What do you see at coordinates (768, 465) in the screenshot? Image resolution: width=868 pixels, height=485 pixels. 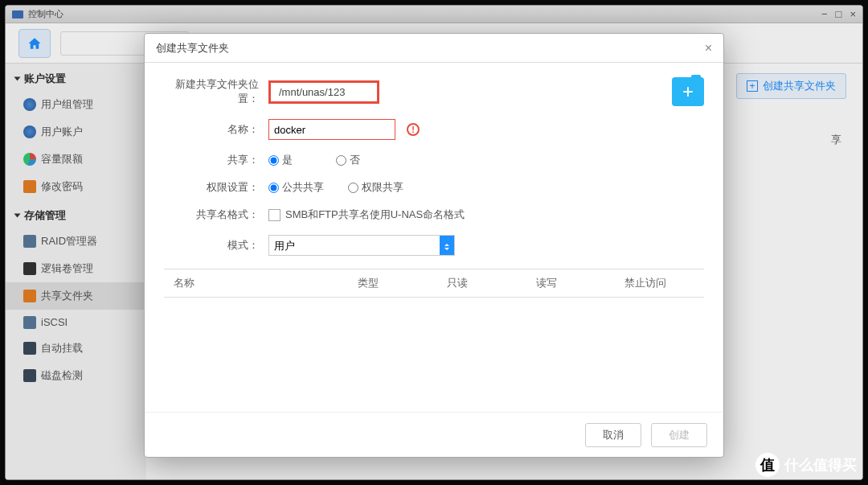 I see `watermark-logo: 值` at bounding box center [768, 465].